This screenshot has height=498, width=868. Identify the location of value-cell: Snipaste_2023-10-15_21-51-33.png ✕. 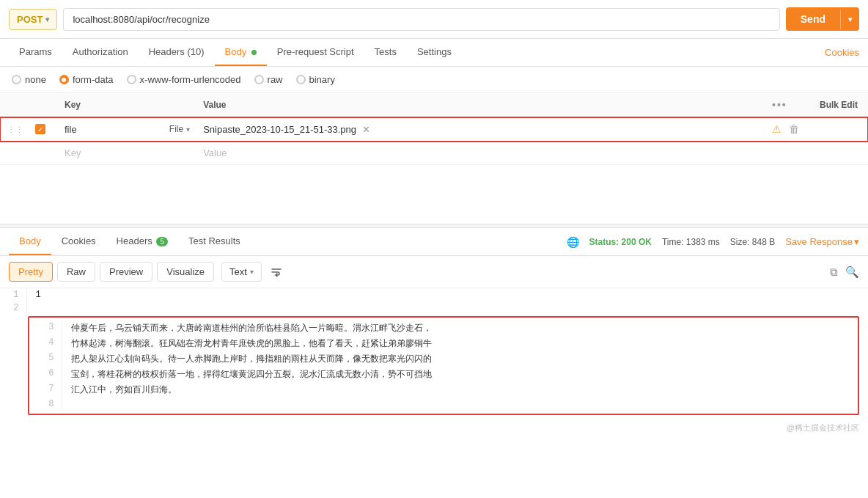
(477, 129).